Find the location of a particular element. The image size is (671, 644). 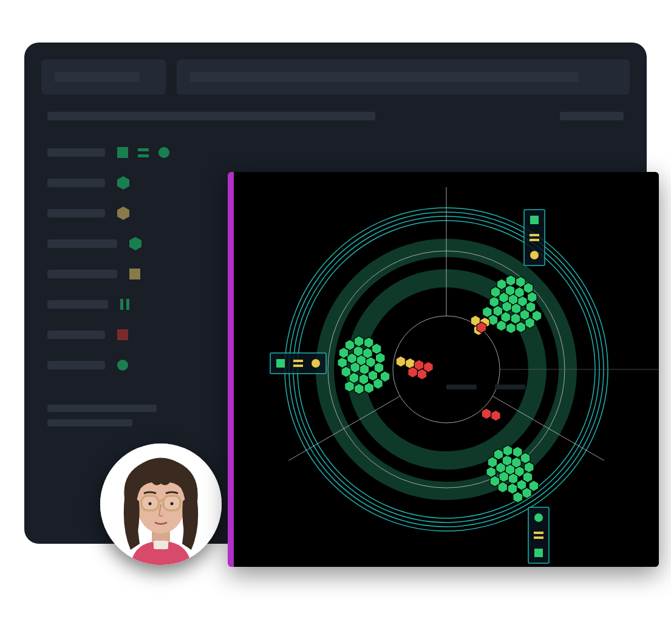

avatar is located at coordinates (161, 504).